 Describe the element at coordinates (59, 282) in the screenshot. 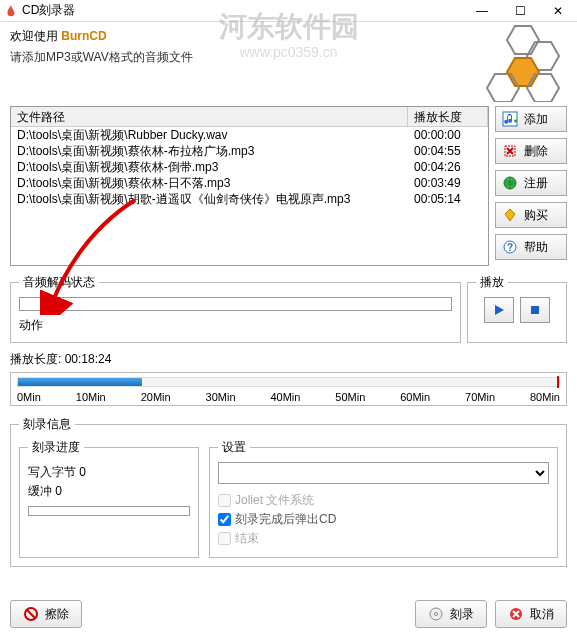

I see `decode-legend: 音频解码状态` at that location.